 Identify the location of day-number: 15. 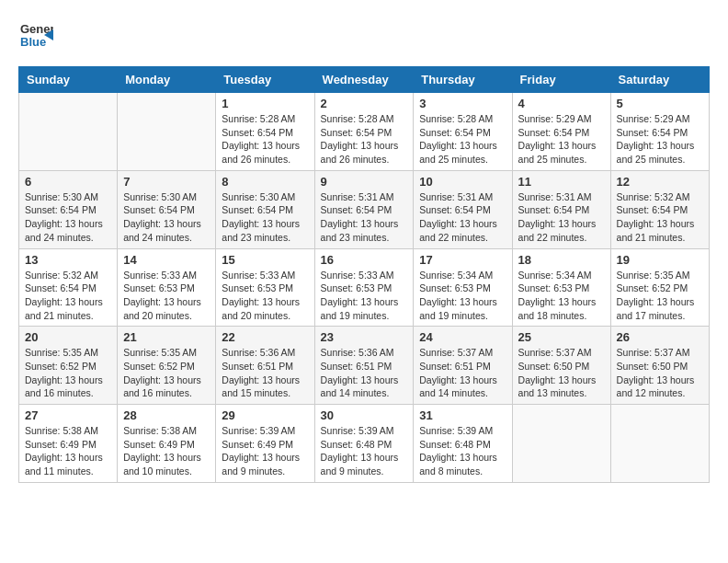
(265, 259).